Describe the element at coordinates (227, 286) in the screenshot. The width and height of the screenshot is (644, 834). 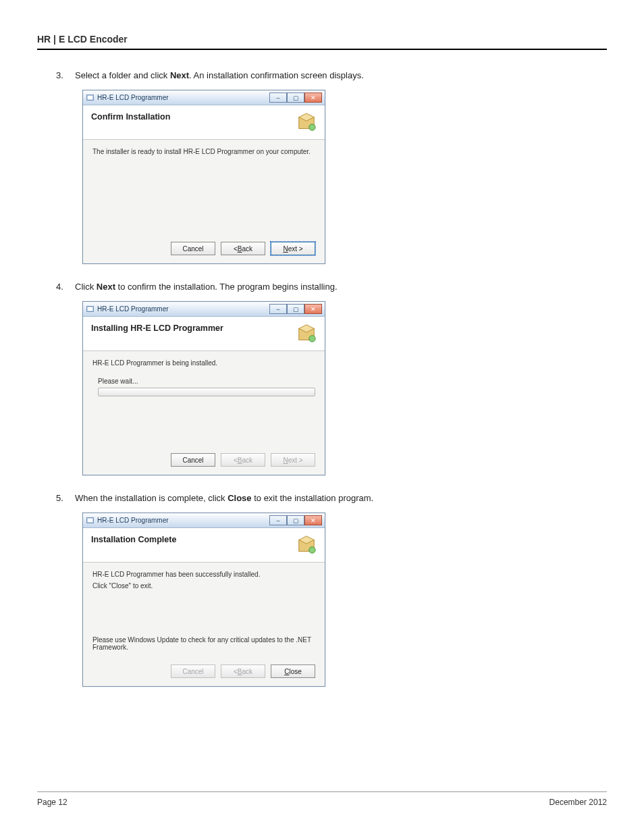
I see `text: to confirm the installation. The program…` at that location.